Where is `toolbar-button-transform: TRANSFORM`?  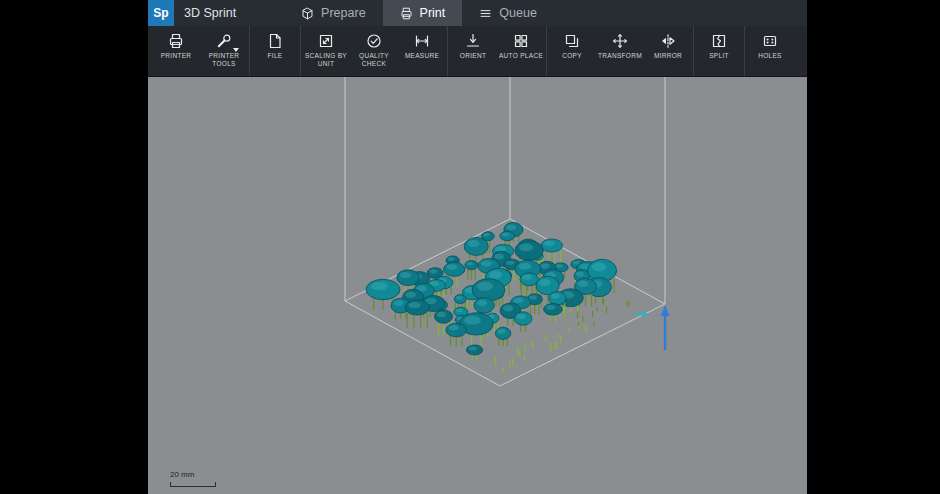
toolbar-button-transform: TRANSFORM is located at coordinates (620, 51).